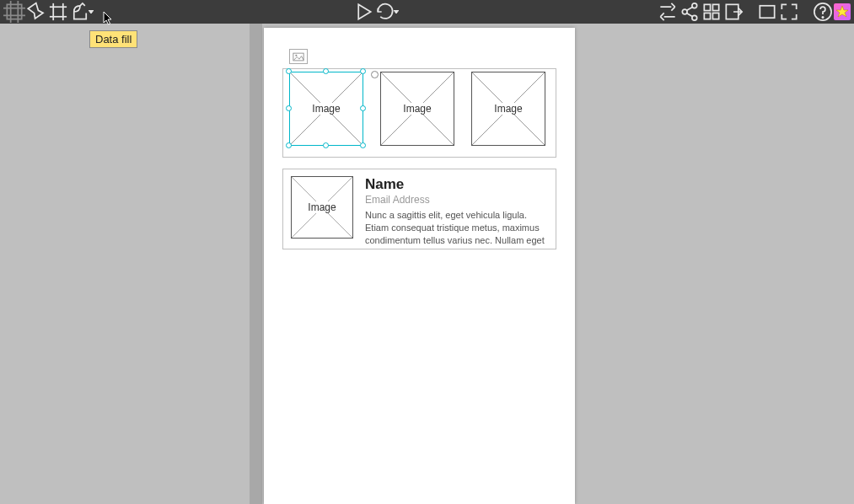 The image size is (854, 504). Describe the element at coordinates (91, 12) in the screenshot. I see `data-fill-dropdown-caret` at that location.